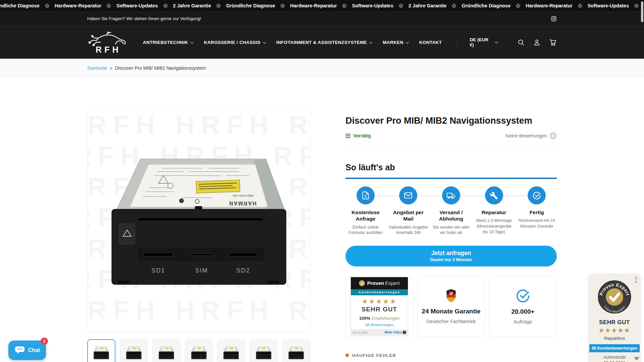 The width and height of the screenshot is (644, 362). I want to click on availability-status: Vorrätig, so click(358, 136).